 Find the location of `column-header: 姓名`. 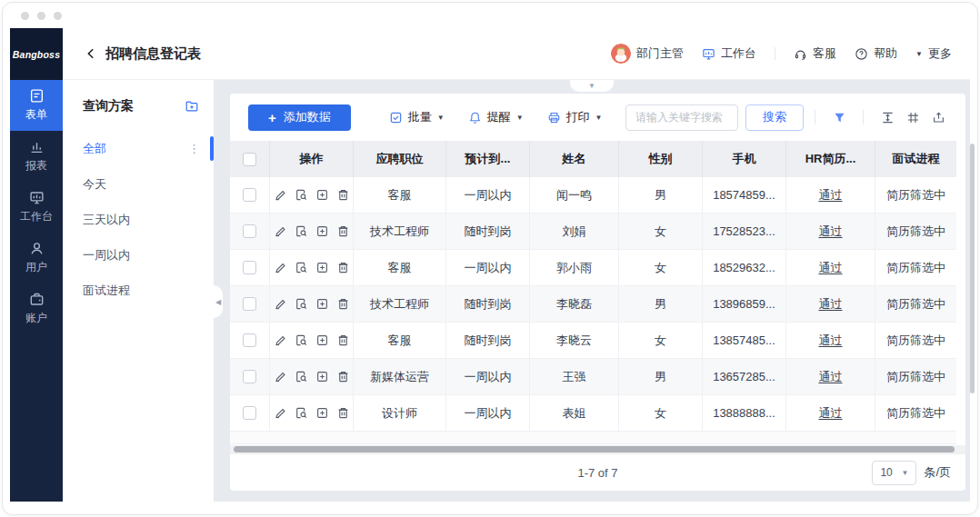

column-header: 姓名 is located at coordinates (575, 159).